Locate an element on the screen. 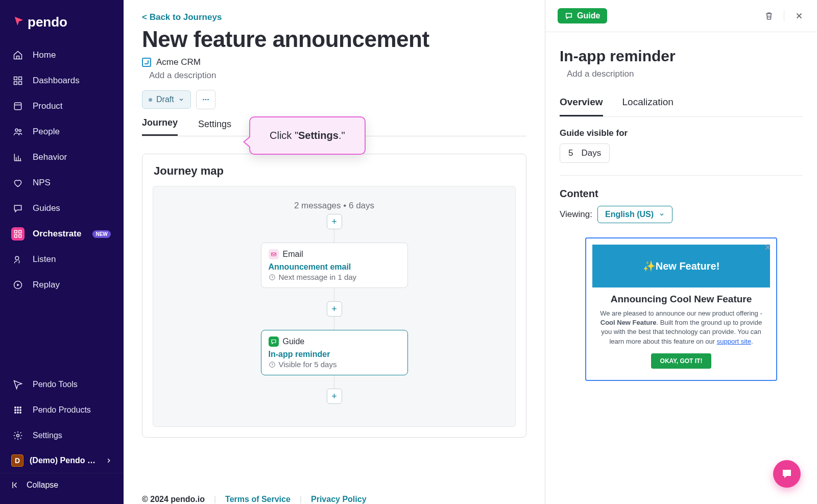  nav-dashboards: Dashboards is located at coordinates (62, 81).